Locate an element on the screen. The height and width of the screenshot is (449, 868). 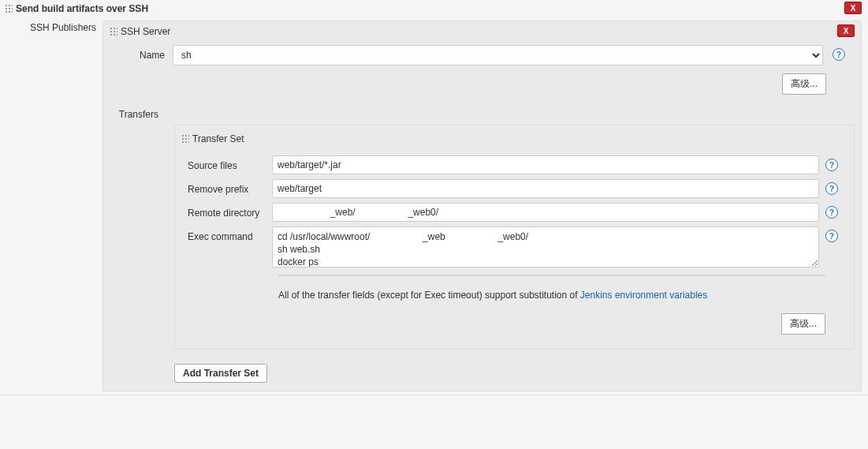
source-files-label: Source files is located at coordinates (227, 163).